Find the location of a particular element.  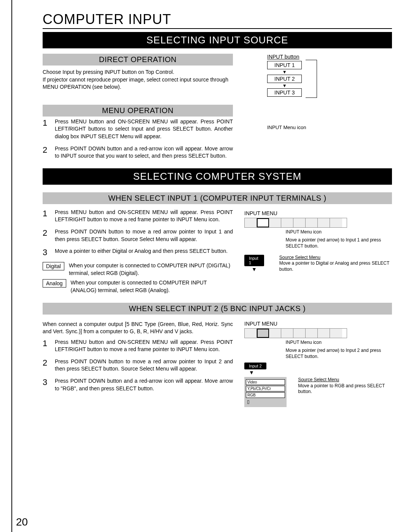

page-number: 20 is located at coordinates (22, 522).